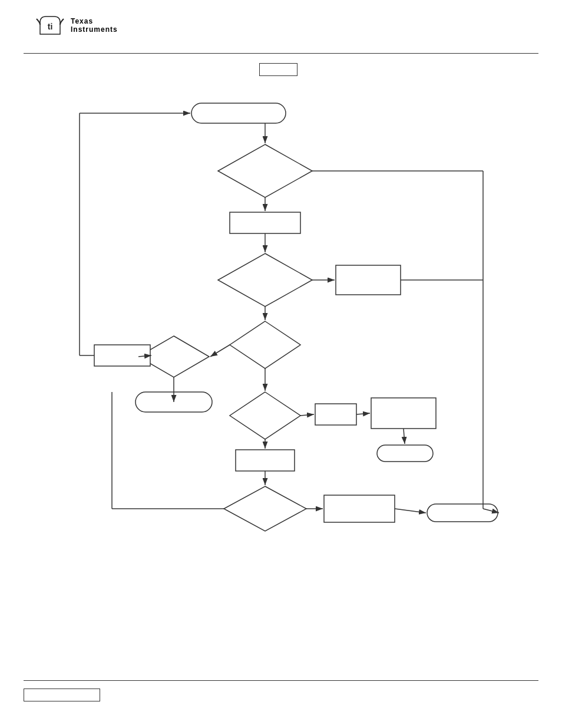  Describe the element at coordinates (404, 413) in the screenshot. I see `rect-e` at that location.